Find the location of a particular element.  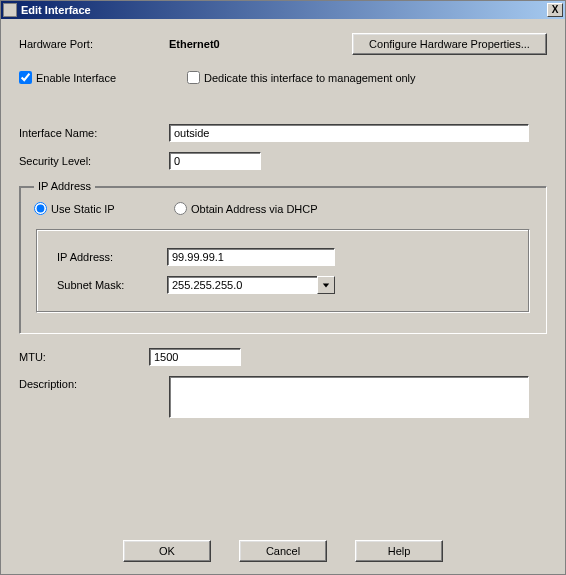

ip-address-input is located at coordinates (251, 257).